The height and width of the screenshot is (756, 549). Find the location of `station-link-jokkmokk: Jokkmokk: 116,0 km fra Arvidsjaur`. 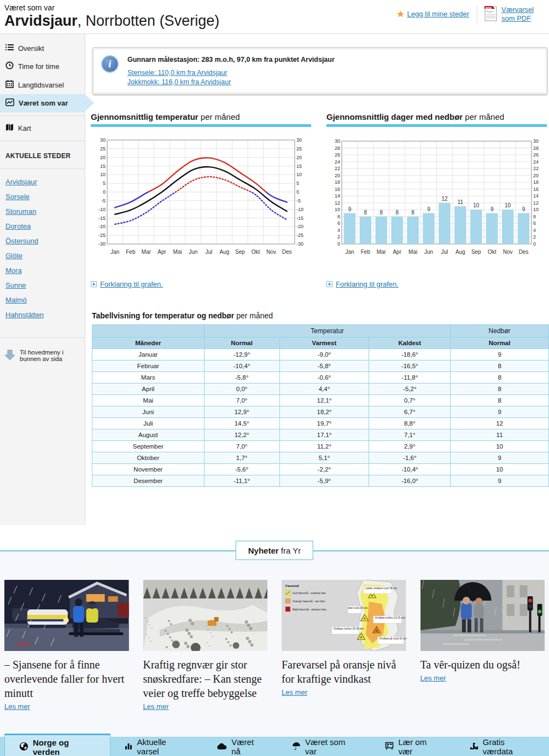

station-link-jokkmokk: Jokkmokk: 116,0 km fra Arvidsjaur is located at coordinates (231, 82).